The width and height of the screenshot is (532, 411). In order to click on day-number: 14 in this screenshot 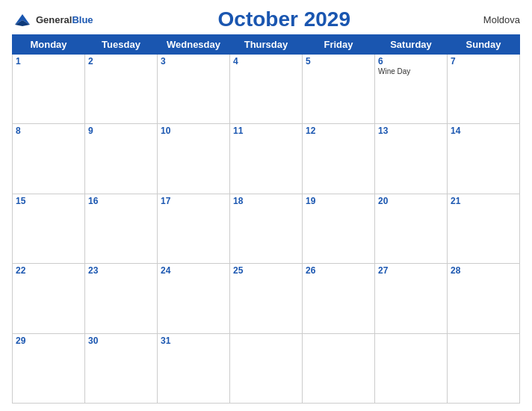, I will do `click(483, 131)`.